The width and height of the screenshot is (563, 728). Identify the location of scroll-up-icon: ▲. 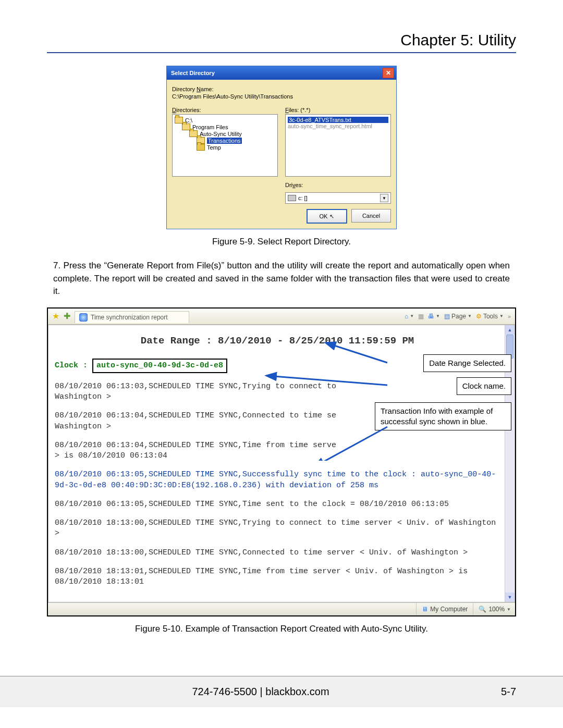
(510, 330).